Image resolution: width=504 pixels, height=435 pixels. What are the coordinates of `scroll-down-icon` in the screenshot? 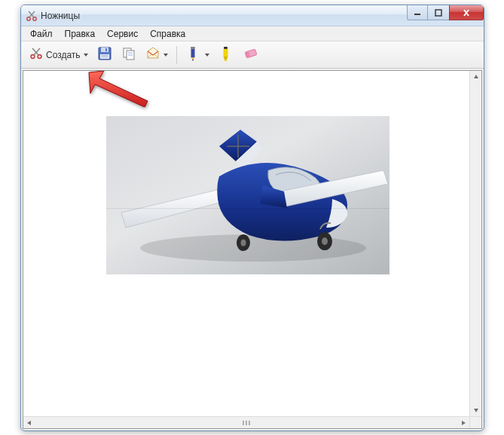 It's located at (476, 410).